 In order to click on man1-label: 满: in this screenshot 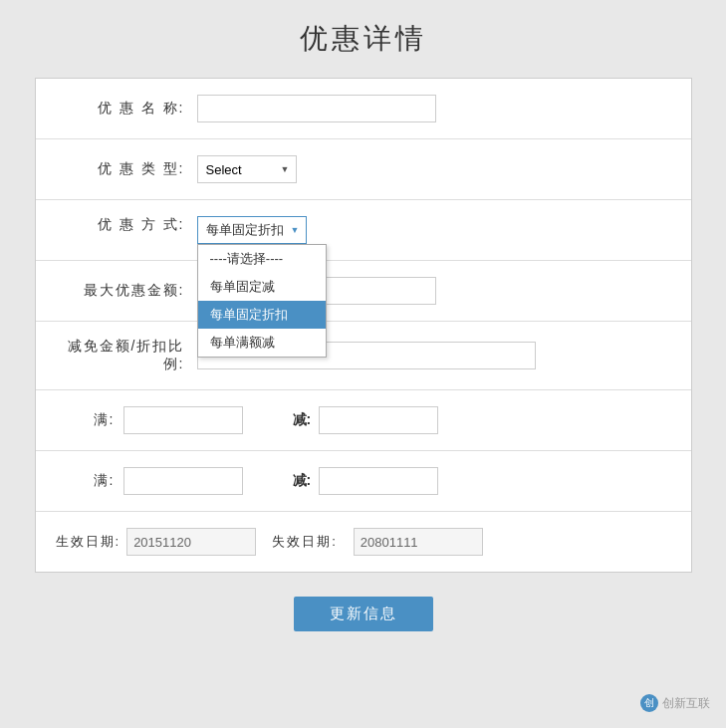, I will do `click(86, 420)`.